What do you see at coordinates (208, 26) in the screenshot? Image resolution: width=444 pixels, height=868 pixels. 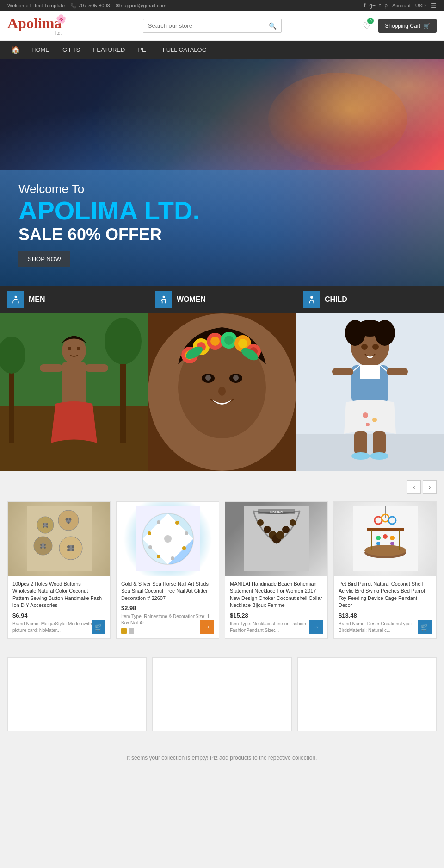 I see `search-input` at bounding box center [208, 26].